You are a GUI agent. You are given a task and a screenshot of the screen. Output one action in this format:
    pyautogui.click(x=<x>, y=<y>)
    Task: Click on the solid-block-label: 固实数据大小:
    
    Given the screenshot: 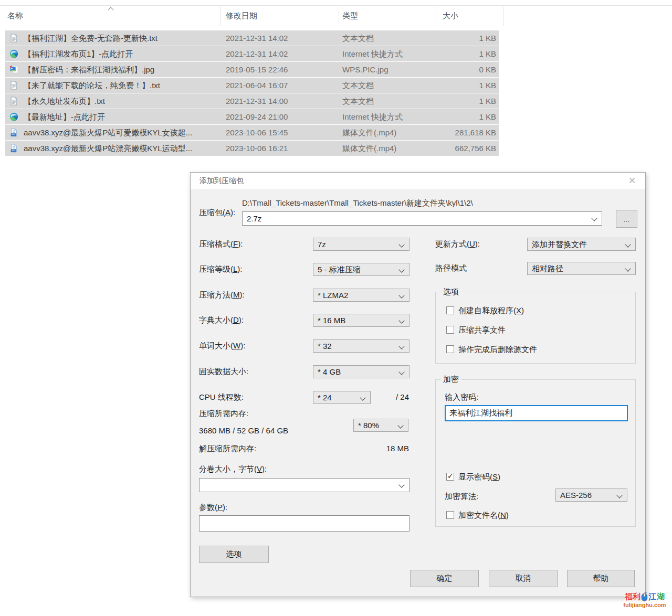 What is the action you would take?
    pyautogui.click(x=224, y=371)
    